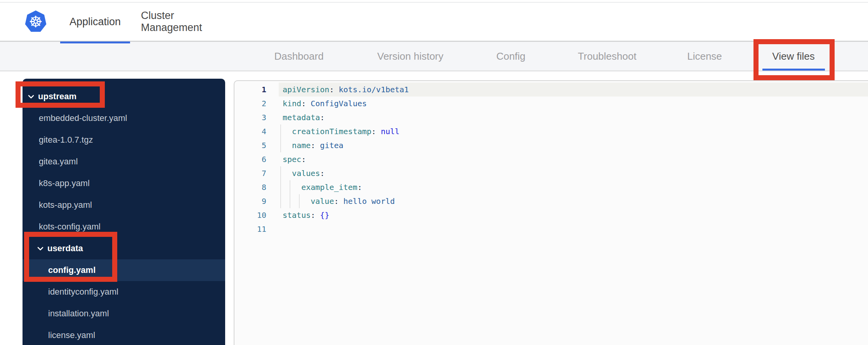 The image size is (868, 345). Describe the element at coordinates (124, 314) in the screenshot. I see `tree-file-installation-yaml: installation.yaml` at that location.